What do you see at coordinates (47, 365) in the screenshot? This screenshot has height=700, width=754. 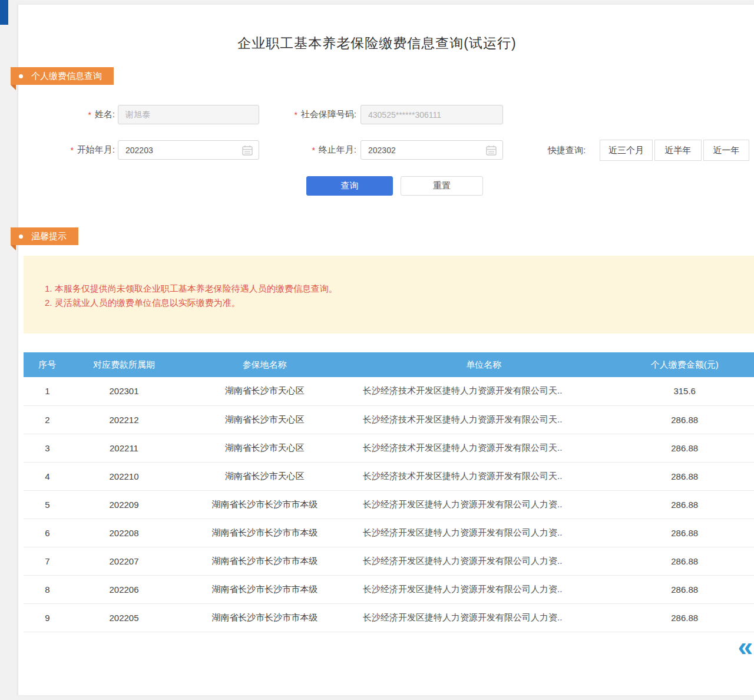 I see `header-index: 序号` at bounding box center [47, 365].